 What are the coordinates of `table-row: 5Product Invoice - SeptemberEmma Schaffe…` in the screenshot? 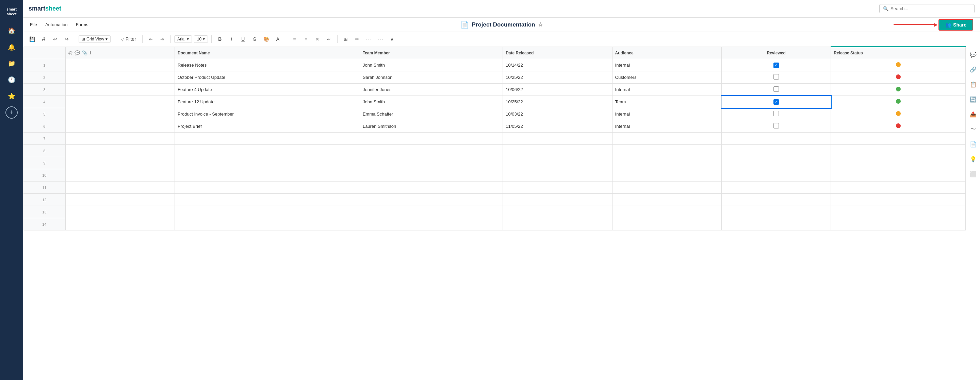 It's located at (495, 114).